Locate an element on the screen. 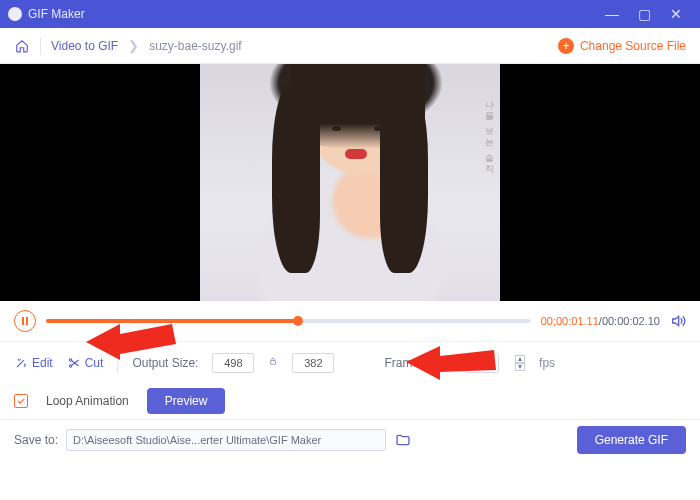 This screenshot has height=500, width=700. loop-row: Loop Animation Preview is located at coordinates (350, 401).